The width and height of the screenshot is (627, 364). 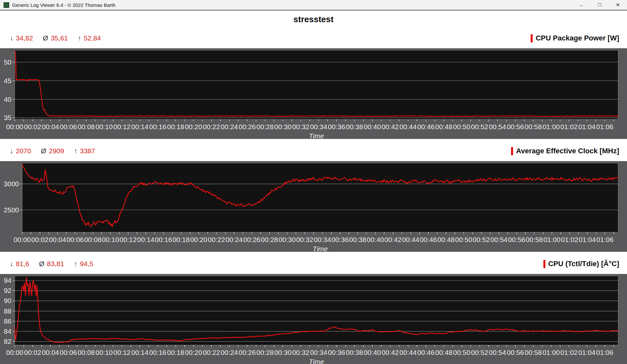 I want to click on legend-color-bar-icon, so click(x=544, y=264).